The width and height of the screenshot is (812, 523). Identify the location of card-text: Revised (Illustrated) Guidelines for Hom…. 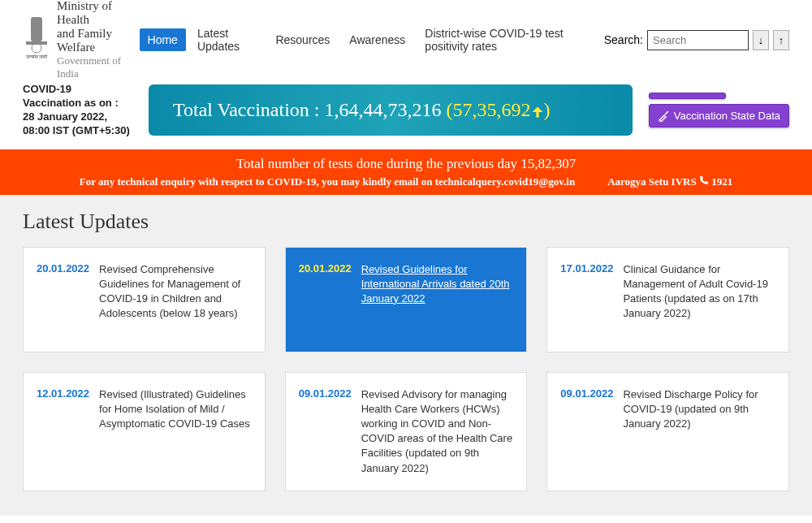
(175, 432).